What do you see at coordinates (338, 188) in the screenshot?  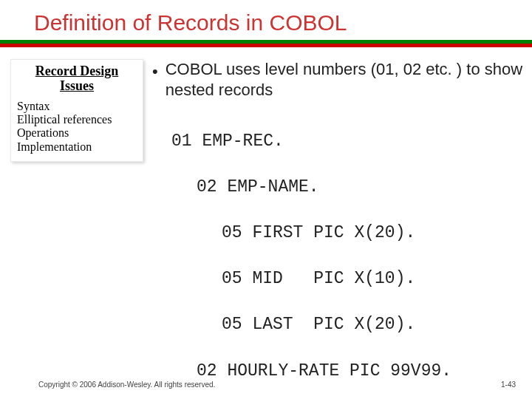 I see `code-line-2: 02 EMP-NAME.` at bounding box center [338, 188].